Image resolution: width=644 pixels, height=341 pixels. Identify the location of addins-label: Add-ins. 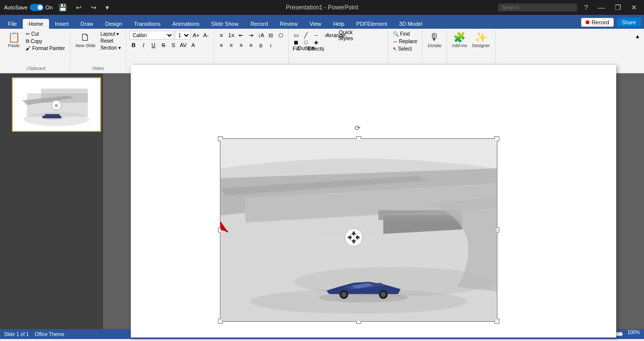
(460, 46).